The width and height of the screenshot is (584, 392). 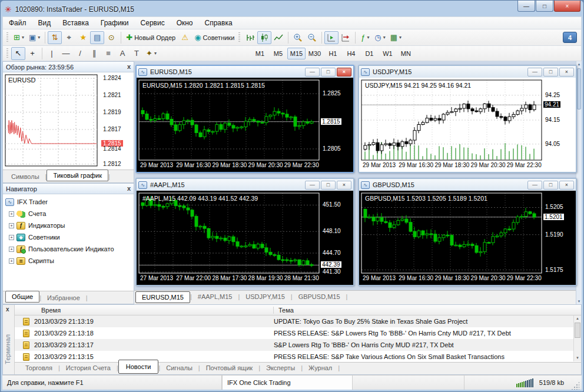 I want to click on chart-window-GBPUSD,M15: ∿GBPUSD,M15—□×GBPUSD,M15 1.5203 1.5205 1…, so click(x=467, y=232).